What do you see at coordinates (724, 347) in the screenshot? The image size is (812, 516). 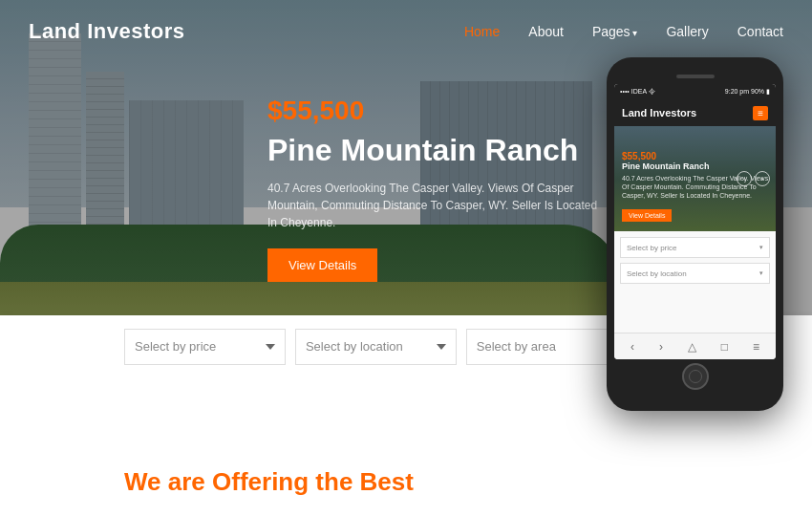 I see `tabs-icon: □` at bounding box center [724, 347].